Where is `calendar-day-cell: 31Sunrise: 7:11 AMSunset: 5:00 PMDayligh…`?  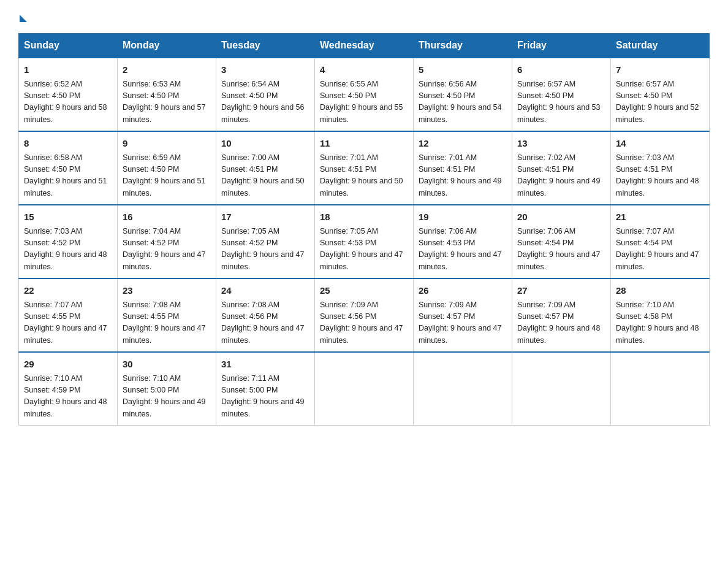 calendar-day-cell: 31Sunrise: 7:11 AMSunset: 5:00 PMDayligh… is located at coordinates (266, 389).